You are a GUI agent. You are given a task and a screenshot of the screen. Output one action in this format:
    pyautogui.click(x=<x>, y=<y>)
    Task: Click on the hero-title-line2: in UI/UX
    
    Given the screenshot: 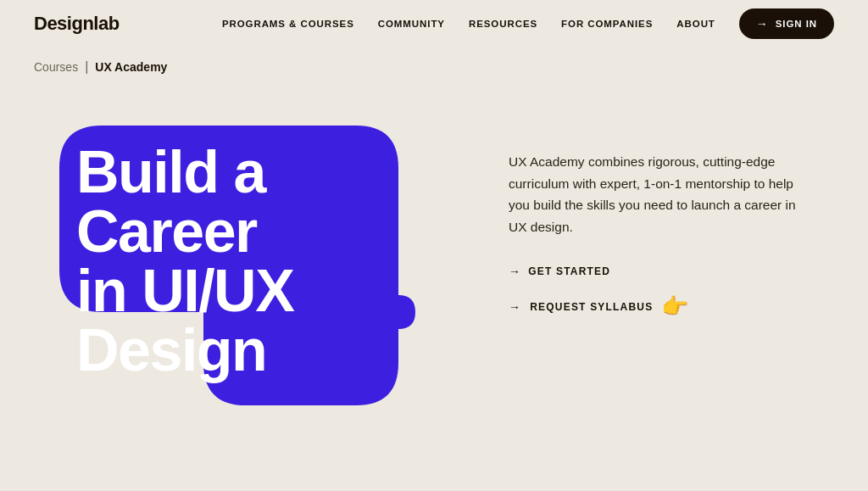 What is the action you would take?
    pyautogui.click(x=242, y=291)
    